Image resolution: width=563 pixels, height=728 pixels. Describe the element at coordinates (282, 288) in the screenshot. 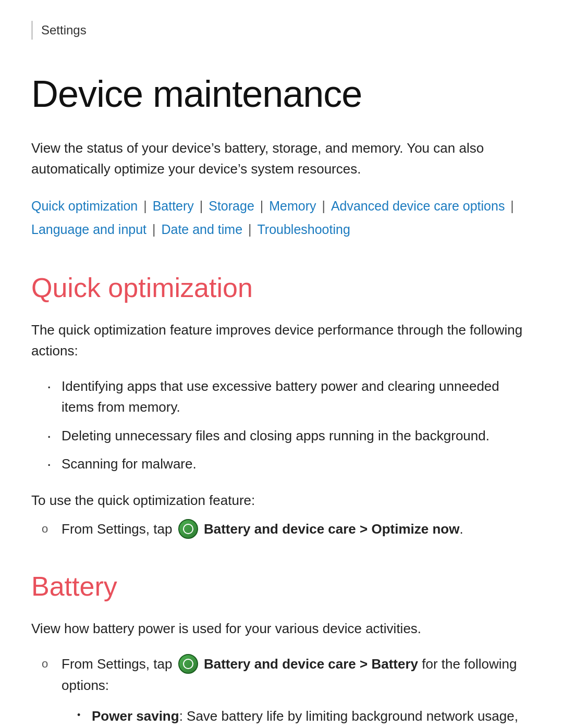

I see `quick-optimization-title: Quick optimization` at that location.